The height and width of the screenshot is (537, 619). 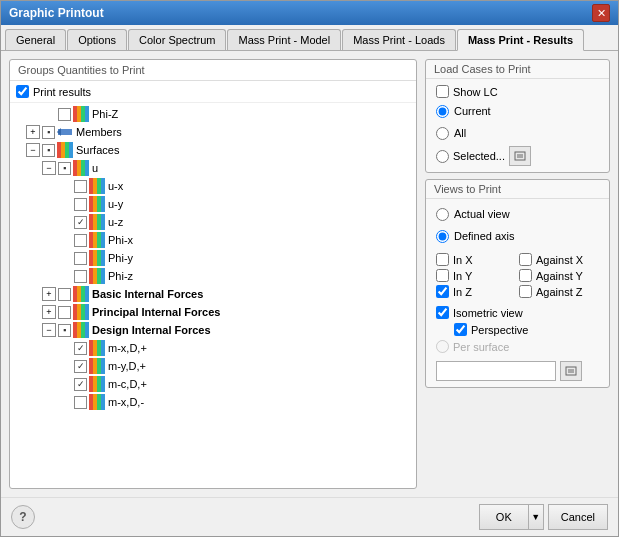 What do you see at coordinates (213, 222) in the screenshot?
I see `tree-item-uz: u-z` at bounding box center [213, 222].